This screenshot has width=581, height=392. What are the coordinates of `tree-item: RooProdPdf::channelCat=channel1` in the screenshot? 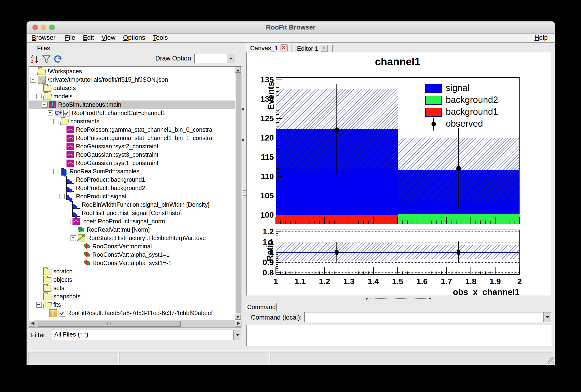 It's located at (132, 113).